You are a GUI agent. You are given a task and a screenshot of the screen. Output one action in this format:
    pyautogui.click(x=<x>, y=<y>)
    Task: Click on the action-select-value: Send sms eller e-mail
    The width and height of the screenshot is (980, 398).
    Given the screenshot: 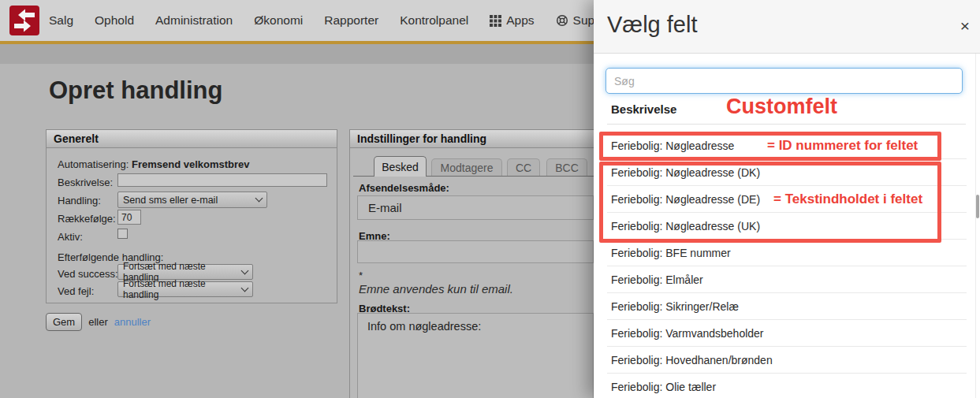 What is the action you would take?
    pyautogui.click(x=170, y=200)
    